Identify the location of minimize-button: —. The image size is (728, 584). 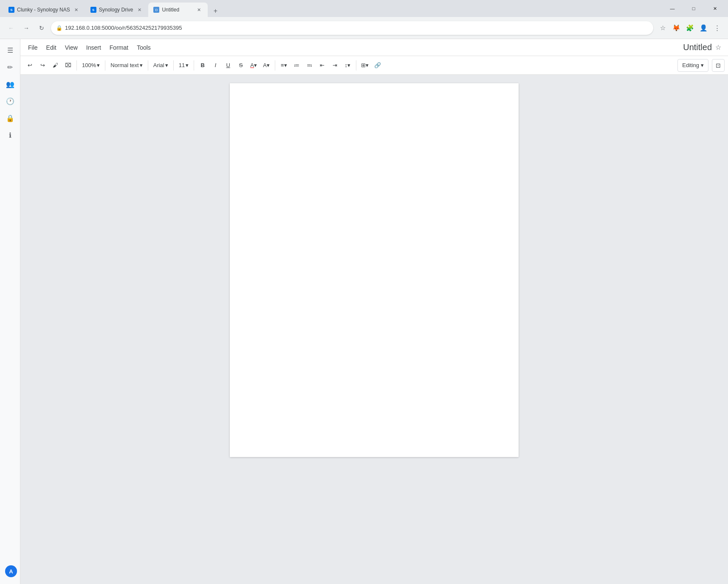
(672, 8).